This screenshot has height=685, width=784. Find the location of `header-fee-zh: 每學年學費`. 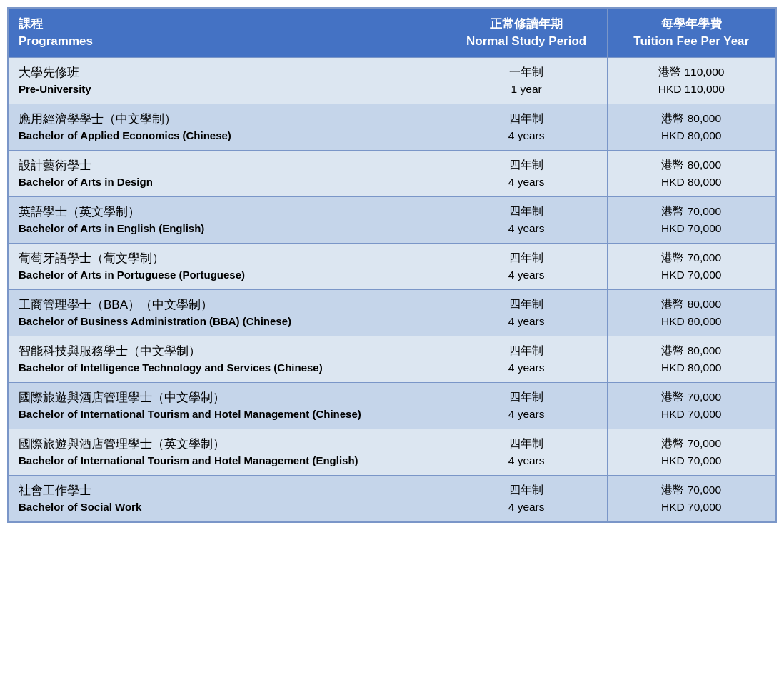

header-fee-zh: 每學年學費 is located at coordinates (692, 24).